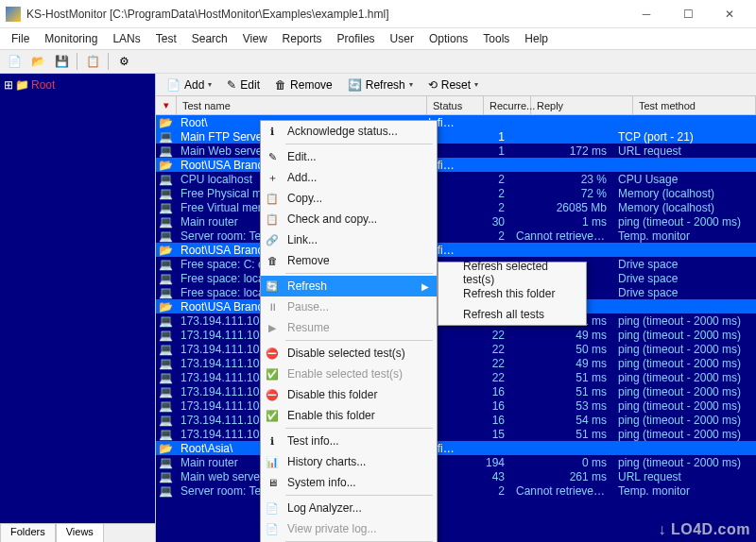  What do you see at coordinates (455, 136) in the screenshot?
I see `test-row: 💻Main FTP Server1TCP (port - 21)` at bounding box center [455, 136].